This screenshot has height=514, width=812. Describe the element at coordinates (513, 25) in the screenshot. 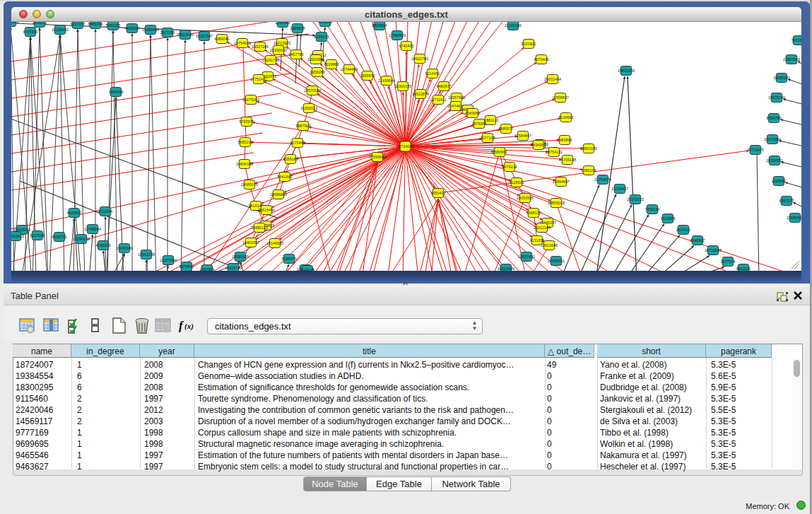

I see `svg-text: 21200396` at that location.